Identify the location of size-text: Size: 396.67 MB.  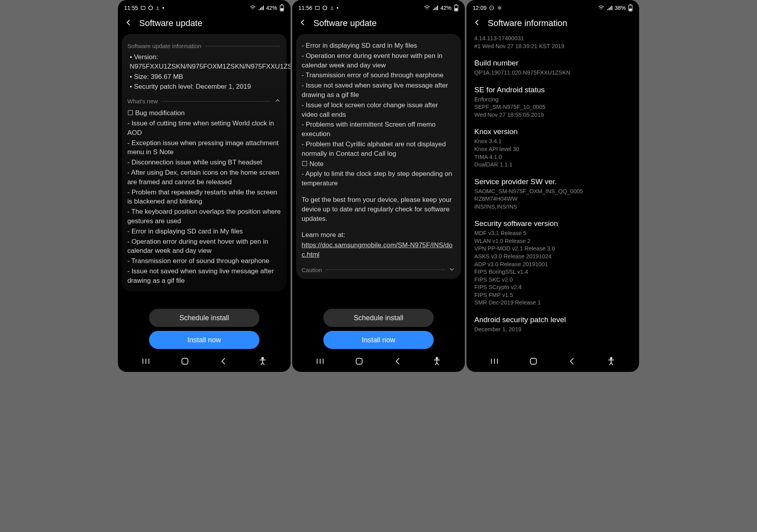
(205, 77).